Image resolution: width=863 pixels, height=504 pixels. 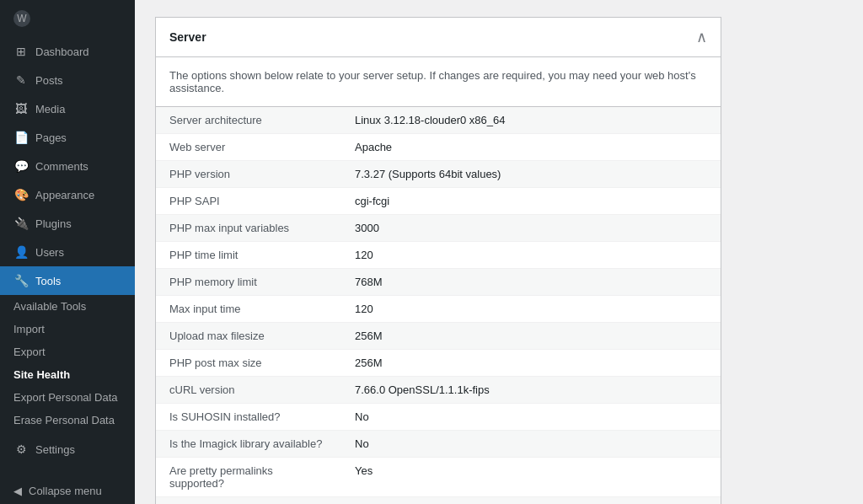 I want to click on table-row: Are pretty permalinks supported? Yes, so click(x=438, y=477).